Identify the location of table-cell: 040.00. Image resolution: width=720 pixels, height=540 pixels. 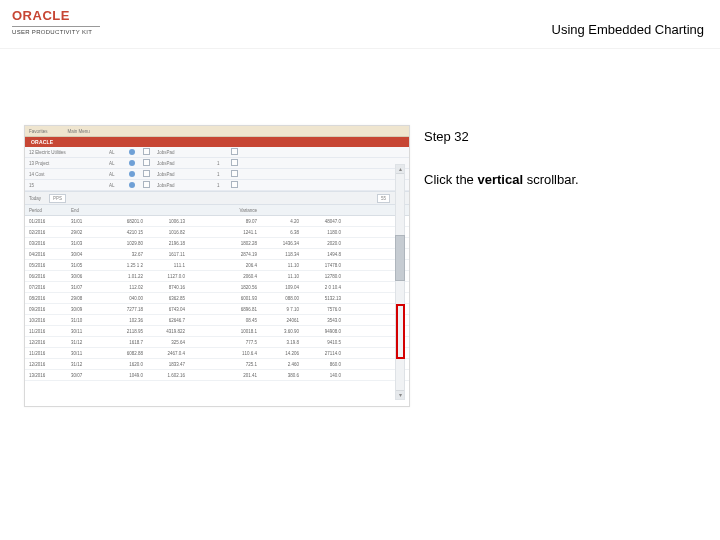
(126, 298).